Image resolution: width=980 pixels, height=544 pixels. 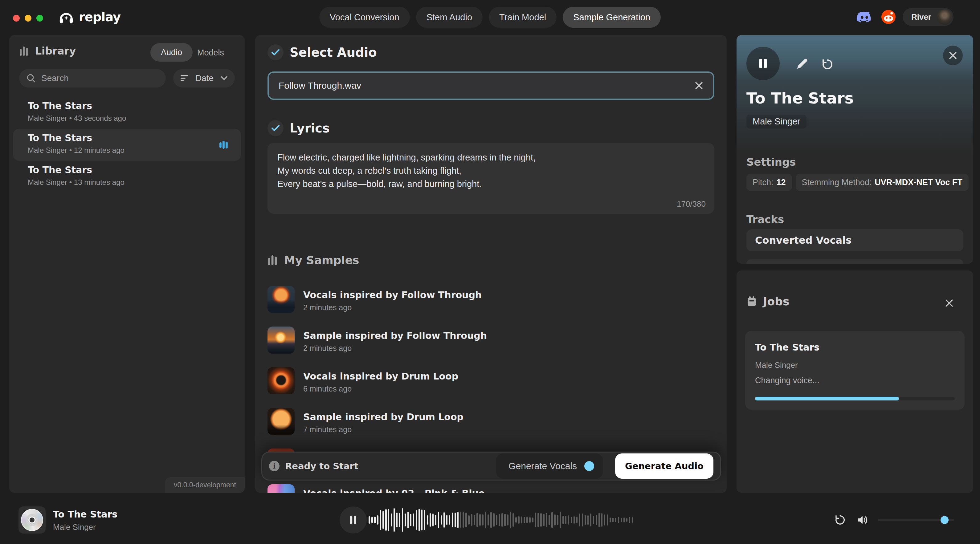 What do you see at coordinates (882, 182) in the screenshot?
I see `stemming-badge: Stemming Method:UVR-MDX-NET Voc FT` at bounding box center [882, 182].